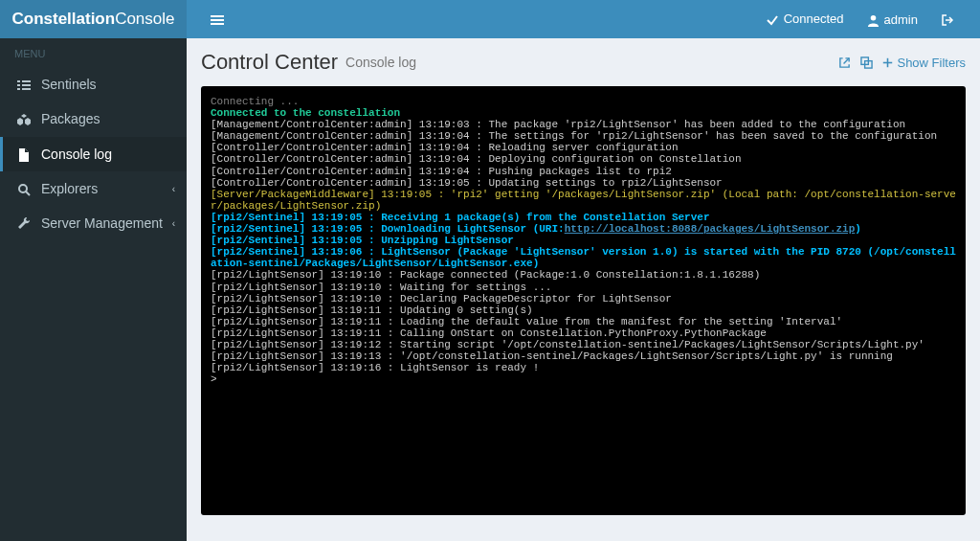  What do you see at coordinates (902, 19) in the screenshot?
I see `user-label: admin` at bounding box center [902, 19].